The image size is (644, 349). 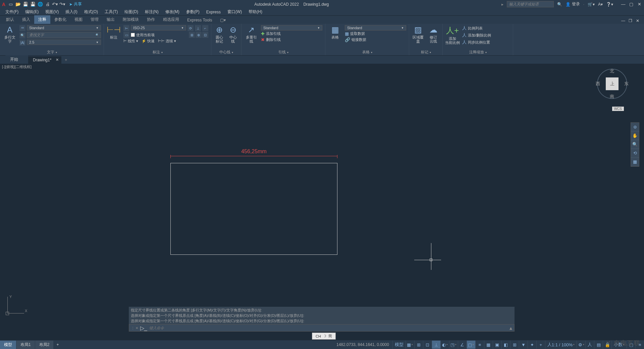 I want to click on centerline-button: ⊖ 中心线, so click(x=233, y=34).